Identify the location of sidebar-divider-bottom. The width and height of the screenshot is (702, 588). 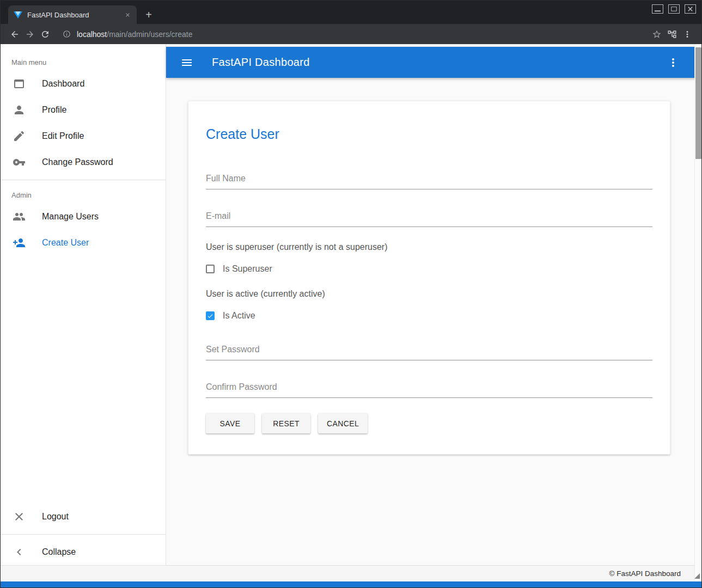
(83, 535).